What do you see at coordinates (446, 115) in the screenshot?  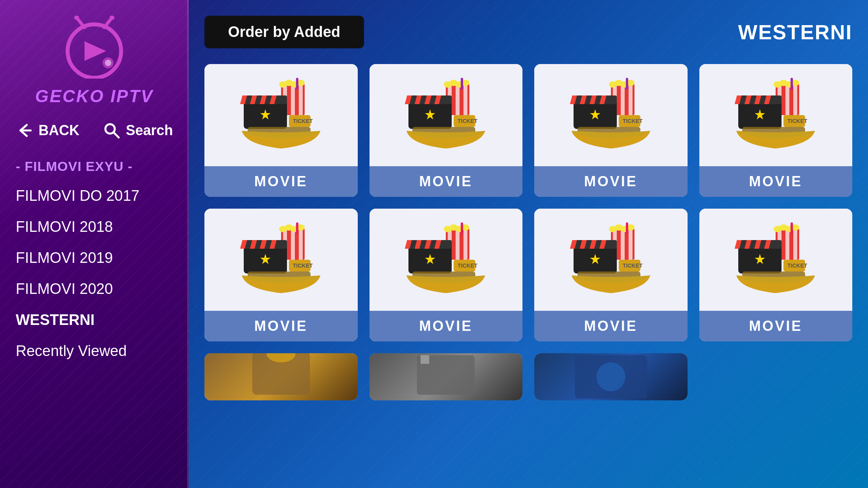 I see `movie-card-thumb-2: TICKET` at bounding box center [446, 115].